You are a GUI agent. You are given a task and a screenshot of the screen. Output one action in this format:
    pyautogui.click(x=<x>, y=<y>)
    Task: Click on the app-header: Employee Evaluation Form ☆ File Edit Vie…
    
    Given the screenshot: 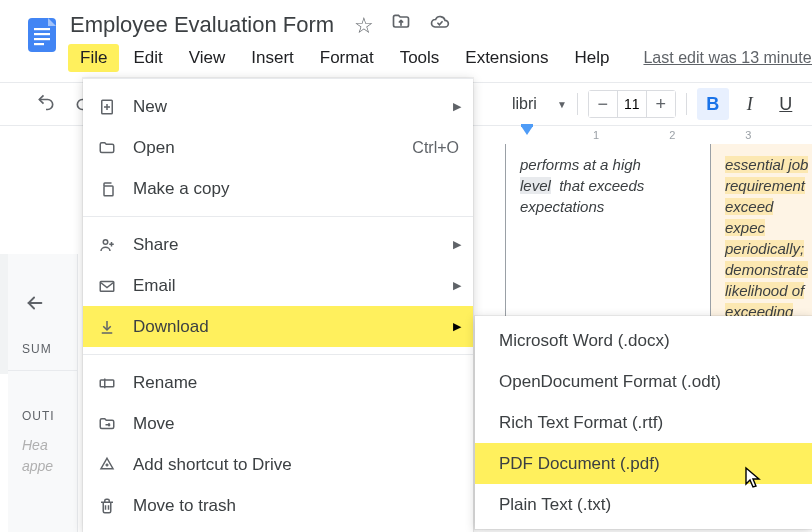 What is the action you would take?
    pyautogui.click(x=406, y=36)
    